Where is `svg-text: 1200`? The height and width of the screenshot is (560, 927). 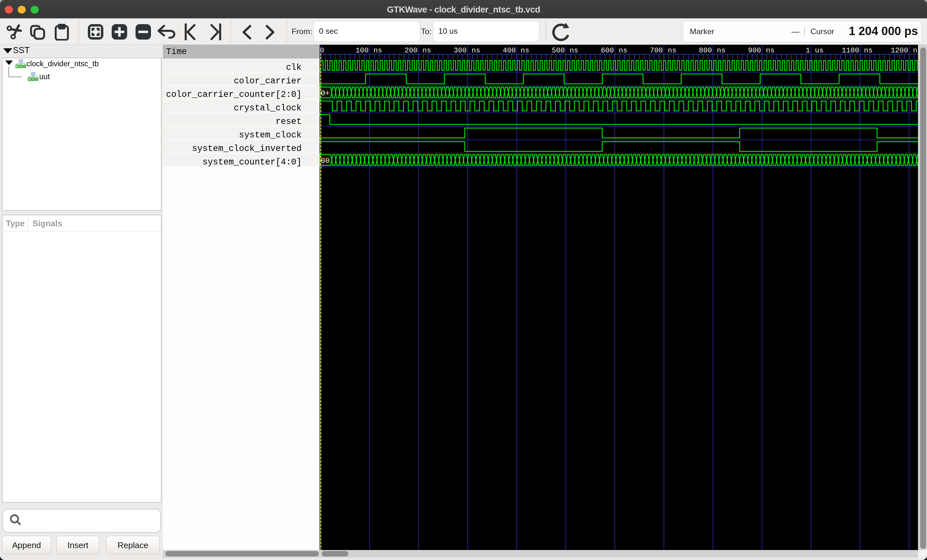 svg-text: 1200 is located at coordinates (900, 50).